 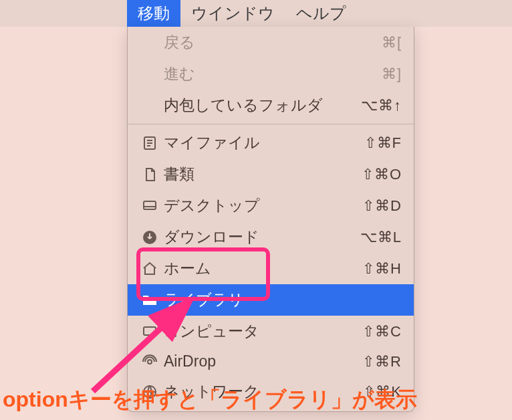 What do you see at coordinates (271, 106) in the screenshot?
I see `menu-item-enclosing-folder: 内包しているフォルダ ⌥⌘↑` at bounding box center [271, 106].